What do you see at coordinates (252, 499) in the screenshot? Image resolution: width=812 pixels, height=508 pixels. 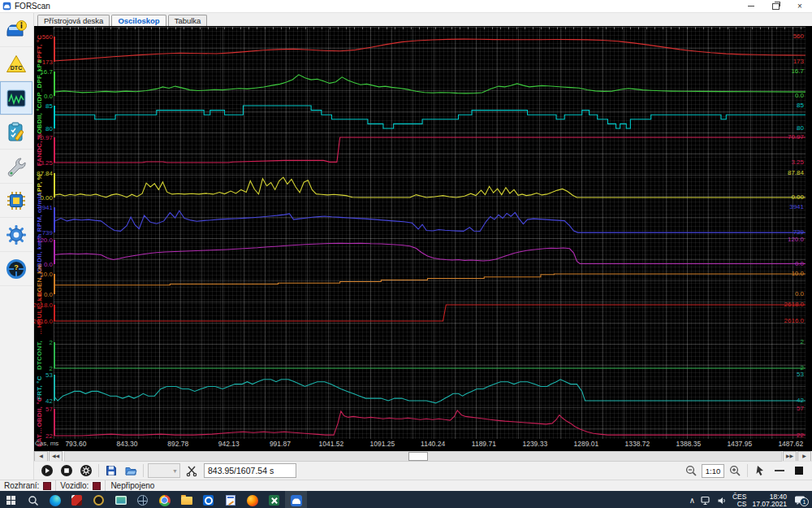 I see `taskbar-firefox` at bounding box center [252, 499].